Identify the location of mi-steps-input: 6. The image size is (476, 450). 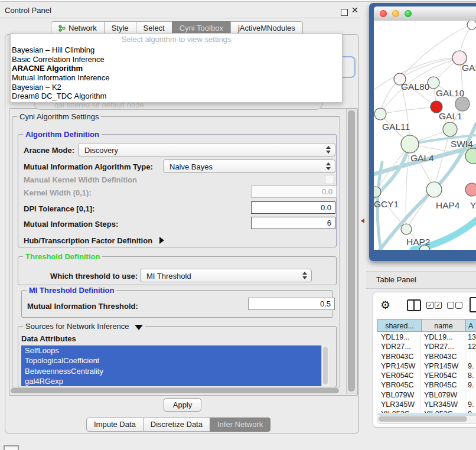
(293, 223).